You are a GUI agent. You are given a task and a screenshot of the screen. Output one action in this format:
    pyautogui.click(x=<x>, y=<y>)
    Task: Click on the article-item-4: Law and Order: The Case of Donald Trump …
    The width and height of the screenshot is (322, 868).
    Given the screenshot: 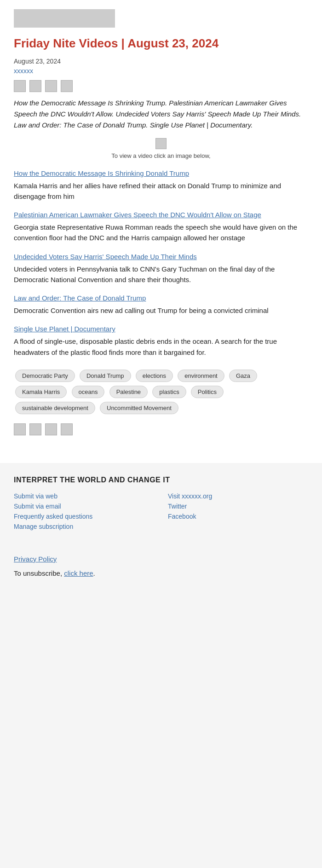 What is the action you would take?
    pyautogui.click(x=161, y=305)
    